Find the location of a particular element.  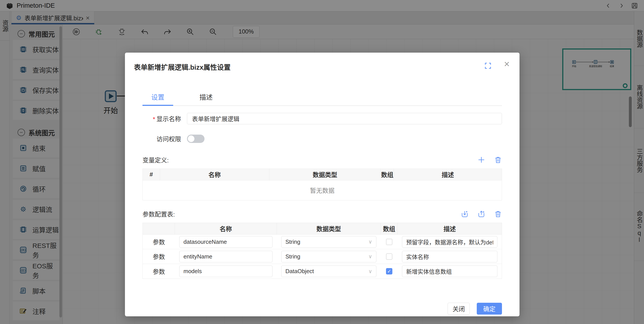

params-table: 名称 数据类型 数组 描述 参数 String ∨ ✓ 参数 is located at coordinates (322, 251).